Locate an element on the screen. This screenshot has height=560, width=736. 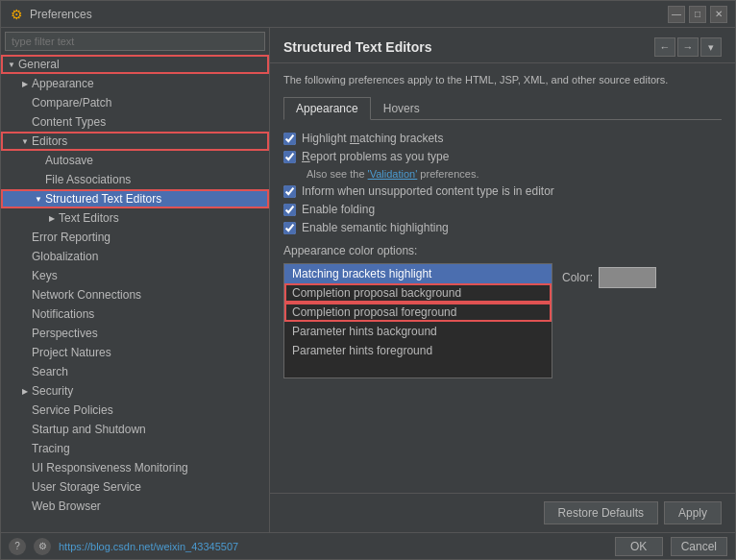
restore-defaults-button: Restore Defaults is located at coordinates (601, 513).